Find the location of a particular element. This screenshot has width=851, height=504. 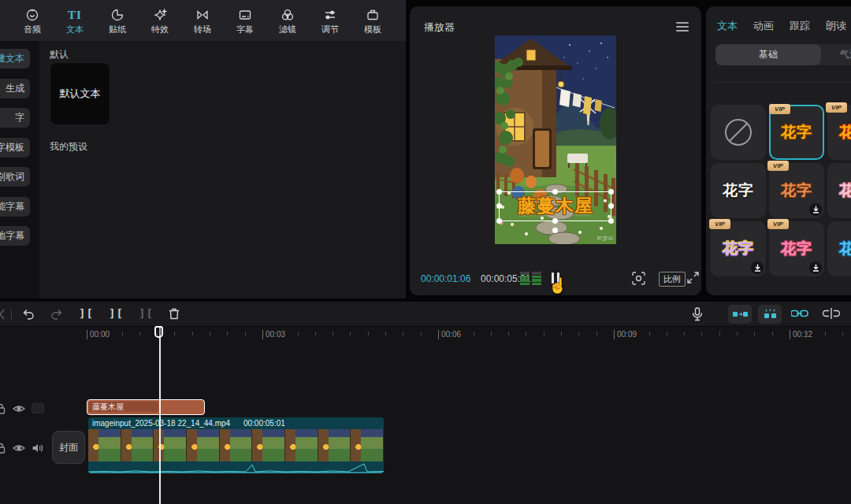

toolbar-item-adjust: 调节 is located at coordinates (330, 20).